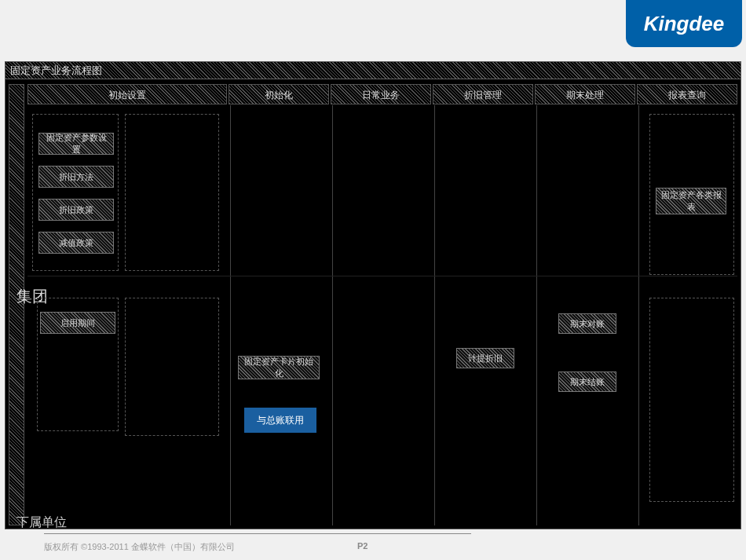 The image size is (746, 560). What do you see at coordinates (485, 358) in the screenshot?
I see `node-calc-depr: 计提折旧` at bounding box center [485, 358].